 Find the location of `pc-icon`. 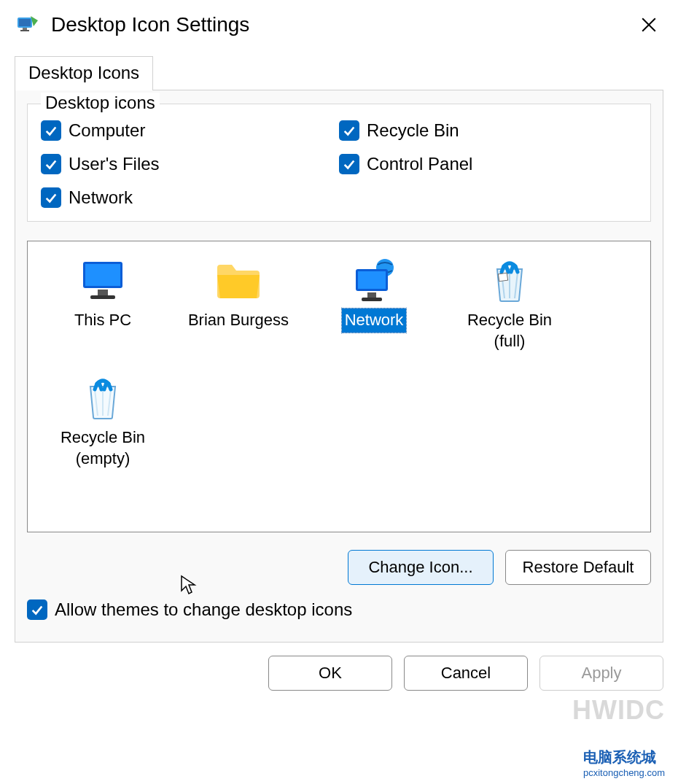

pc-icon is located at coordinates (103, 281).